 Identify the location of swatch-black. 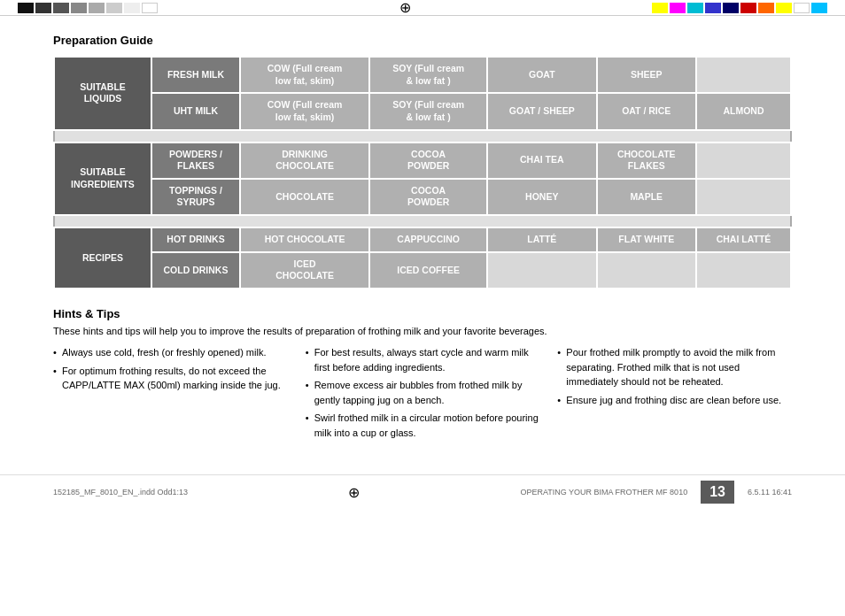
(26, 8).